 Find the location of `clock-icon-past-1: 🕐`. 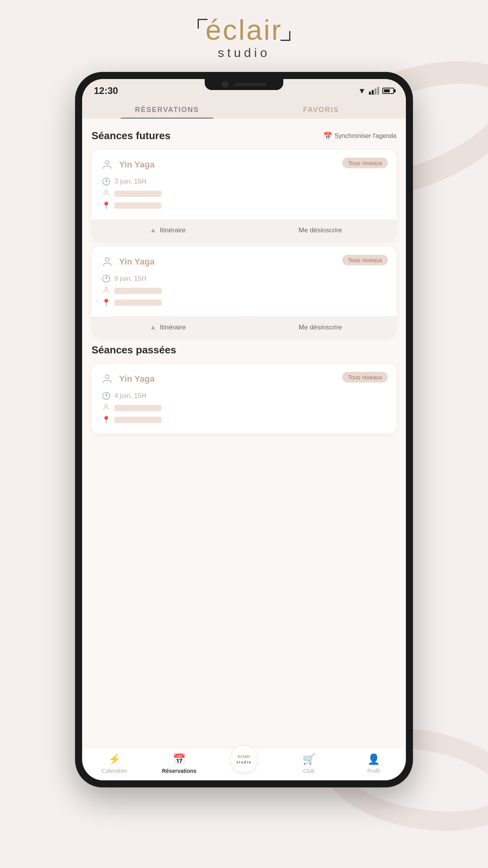

clock-icon-past-1: 🕐 is located at coordinates (106, 396).